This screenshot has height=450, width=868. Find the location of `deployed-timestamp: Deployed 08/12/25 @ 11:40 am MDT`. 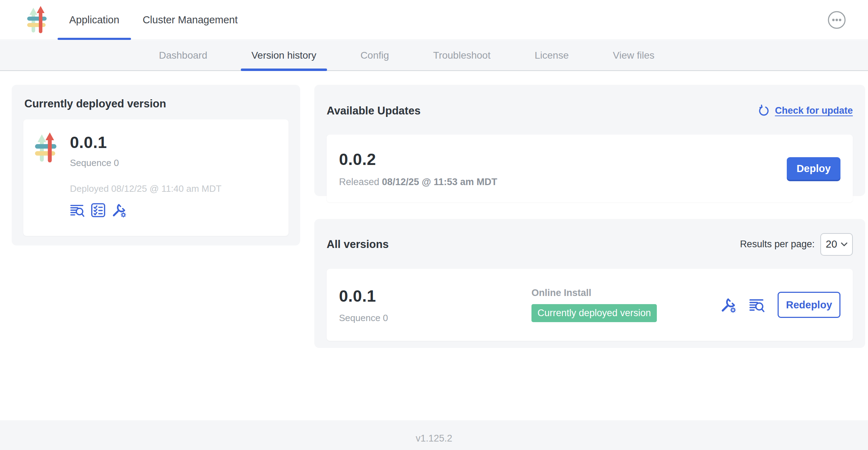

deployed-timestamp: Deployed 08/12/25 @ 11:40 am MDT is located at coordinates (145, 189).